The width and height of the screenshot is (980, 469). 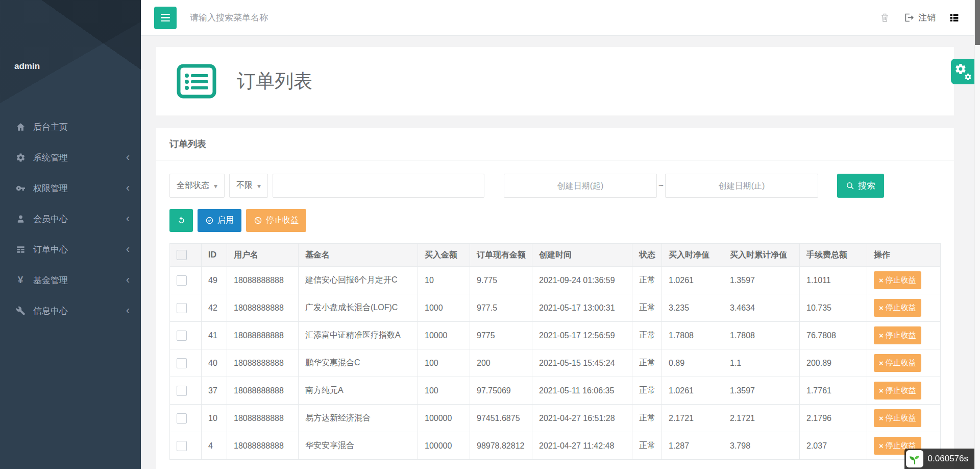 What do you see at coordinates (920, 17) in the screenshot?
I see `topbar-actions: 注销` at bounding box center [920, 17].